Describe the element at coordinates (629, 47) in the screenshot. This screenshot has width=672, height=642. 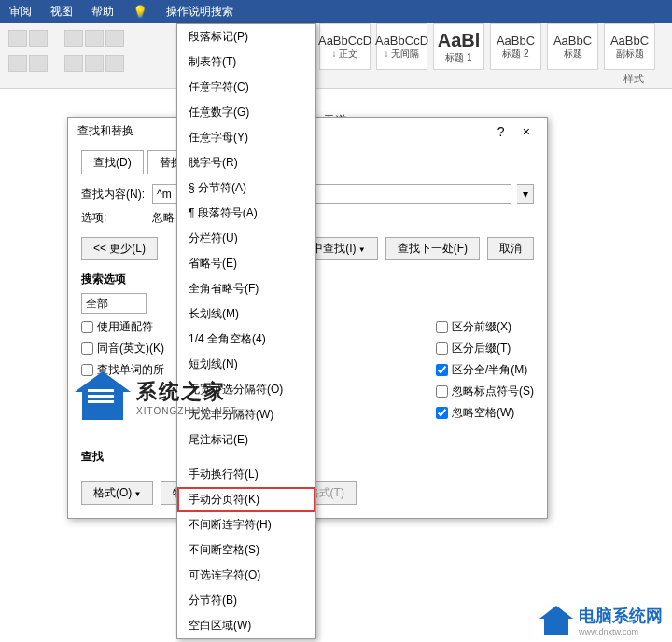
I see `style-subtitle: AaBbC副标题` at that location.